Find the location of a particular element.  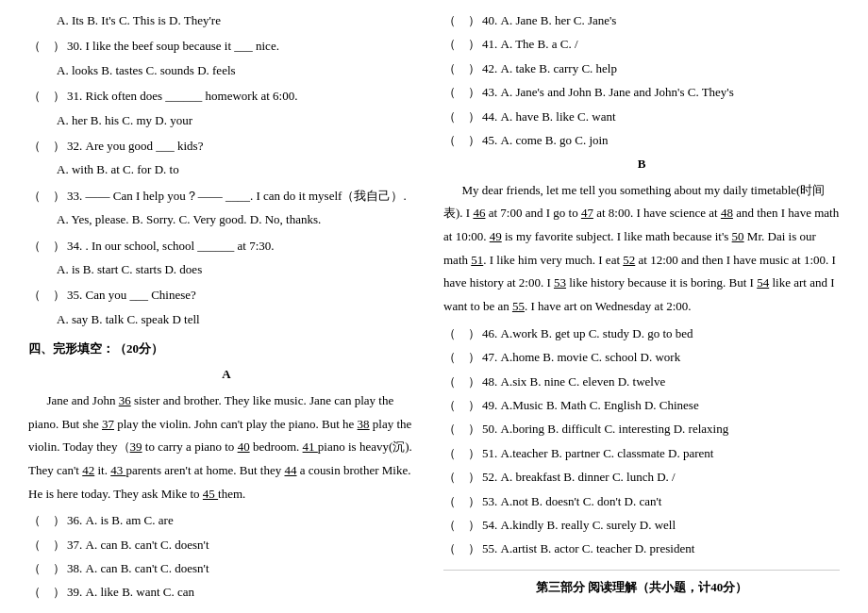

question-36: （ ）36. A. is B. am C. are is located at coordinates (226, 521).